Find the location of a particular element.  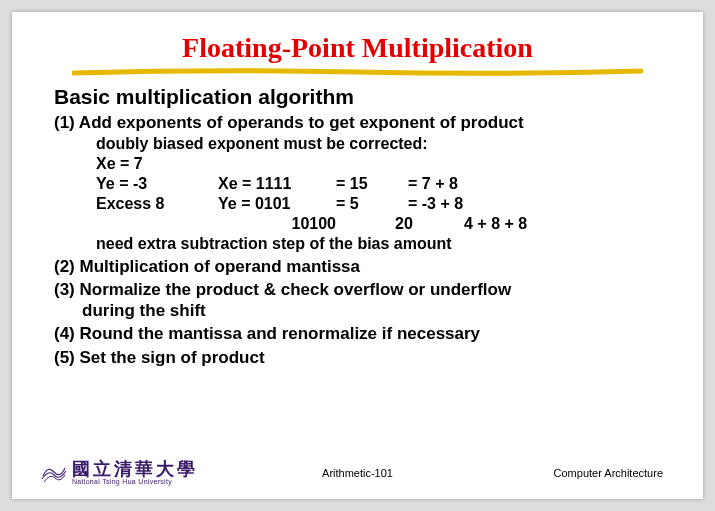

example-row-2: Ye = -3 Xe = 1111 = 15 = 7 + 8 is located at coordinates (358, 184).